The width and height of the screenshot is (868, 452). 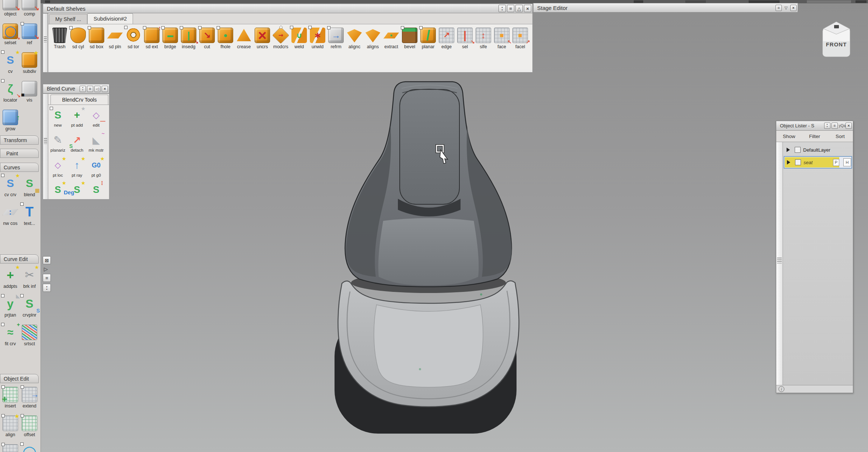 What do you see at coordinates (665, 8) in the screenshot?
I see `stage-editor-titlebar: Stage Editor ≡ ▽ ×` at bounding box center [665, 8].